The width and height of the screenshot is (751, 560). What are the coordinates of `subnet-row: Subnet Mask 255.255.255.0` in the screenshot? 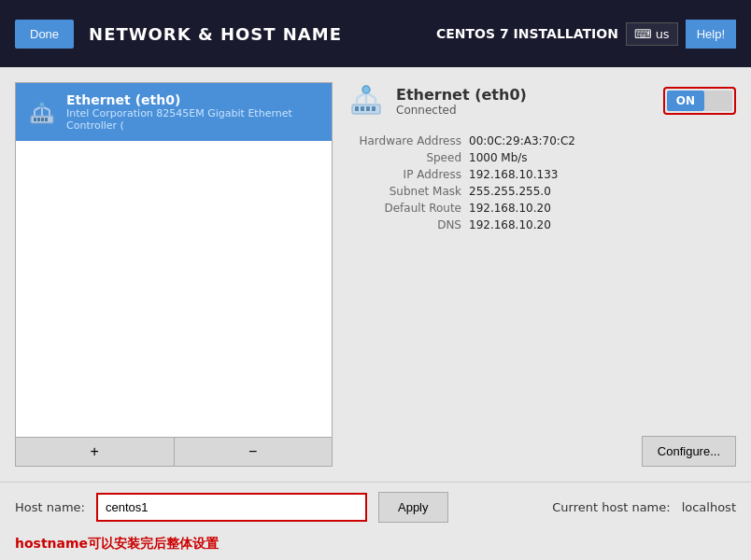 It's located at (542, 191).